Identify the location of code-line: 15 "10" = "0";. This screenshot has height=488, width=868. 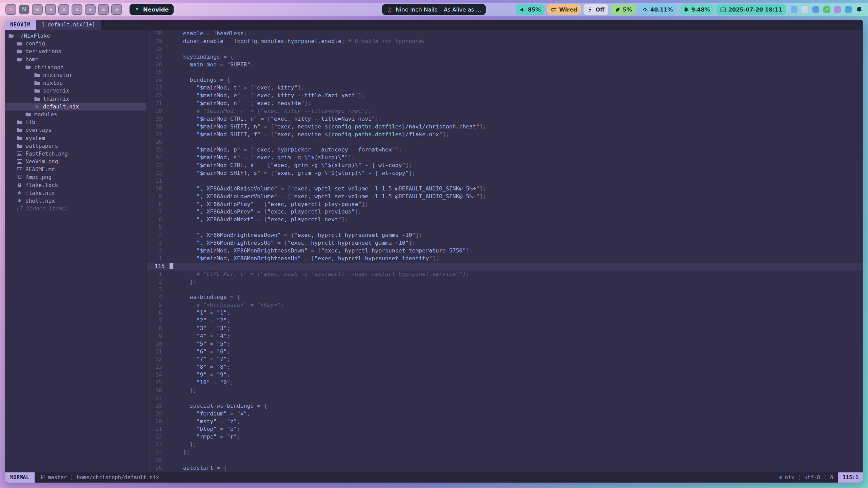
(505, 383).